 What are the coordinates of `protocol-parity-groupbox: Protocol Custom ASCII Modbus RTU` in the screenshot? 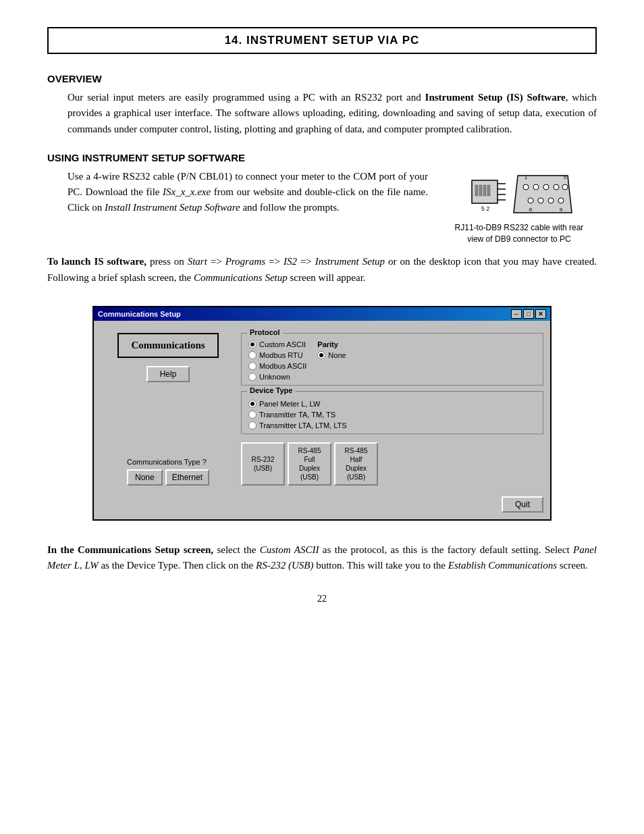 It's located at (392, 359).